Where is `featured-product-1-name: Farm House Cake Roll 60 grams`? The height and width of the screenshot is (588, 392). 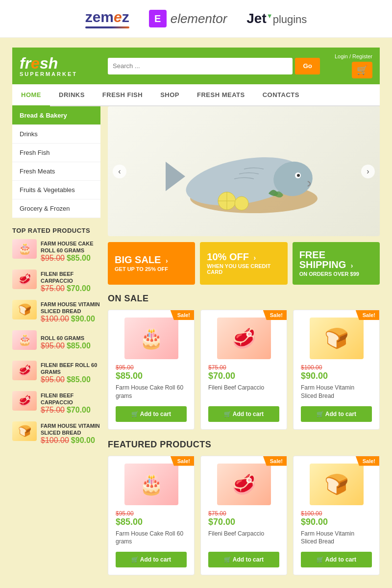
featured-product-1-name: Farm House Cake Roll 60 grams is located at coordinates (151, 538).